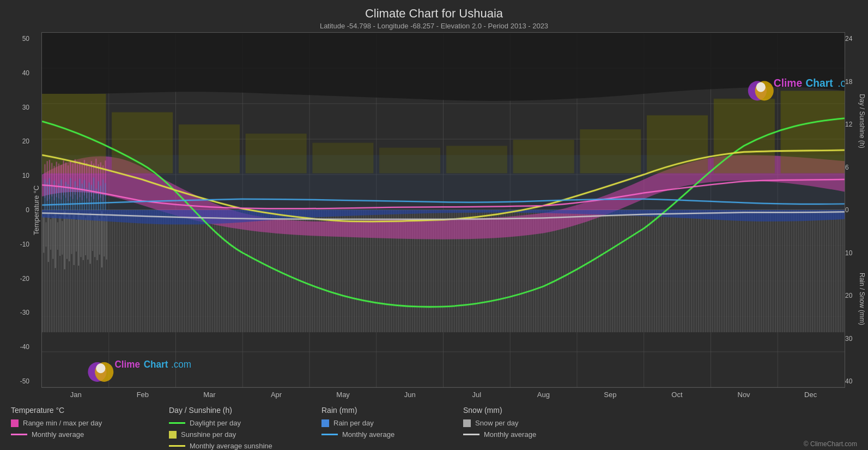 Image resolution: width=868 pixels, height=450 pixels. What do you see at coordinates (208, 434) in the screenshot?
I see `legend-label-sunshine-range: Sunshine per day` at bounding box center [208, 434].